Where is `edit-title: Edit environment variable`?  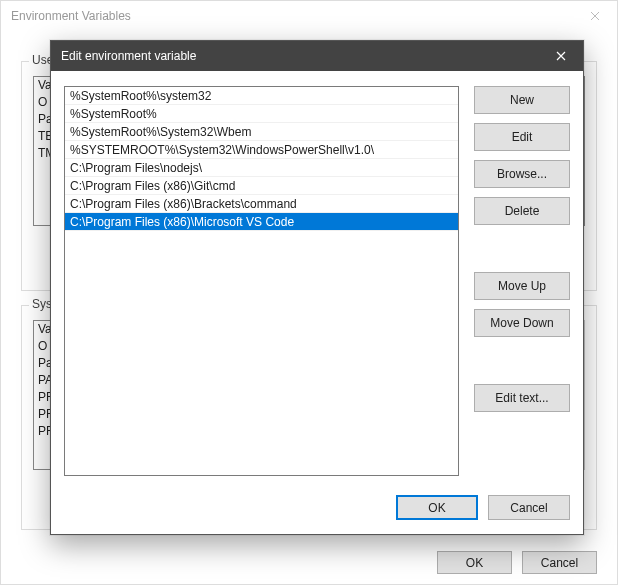
edit-title: Edit environment variable is located at coordinates (128, 56).